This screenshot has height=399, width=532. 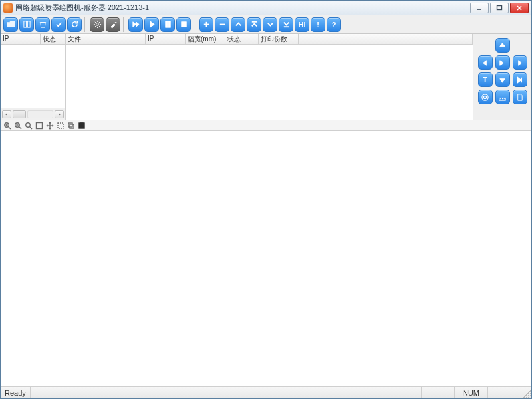 What do you see at coordinates (286, 25) in the screenshot?
I see `bottom-button` at bounding box center [286, 25].